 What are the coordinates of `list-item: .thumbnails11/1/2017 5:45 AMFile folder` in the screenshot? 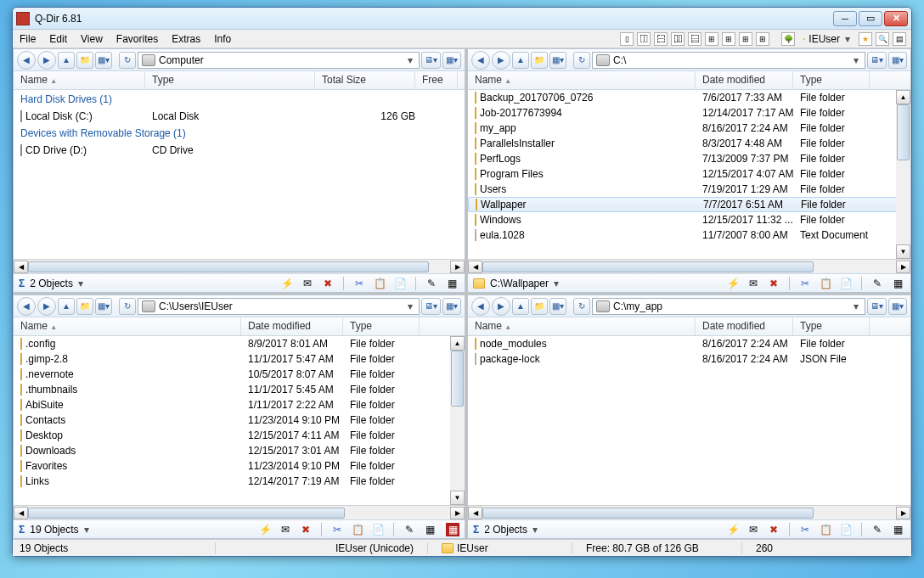 It's located at (239, 390).